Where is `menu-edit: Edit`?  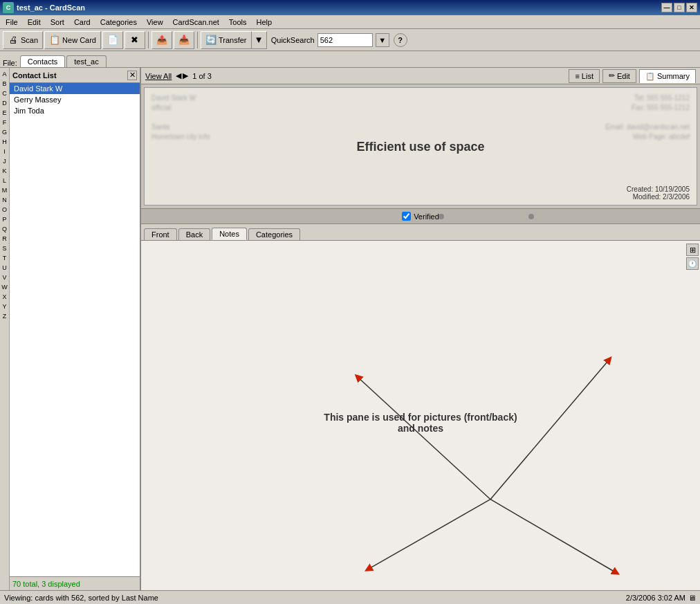 menu-edit: Edit is located at coordinates (35, 22).